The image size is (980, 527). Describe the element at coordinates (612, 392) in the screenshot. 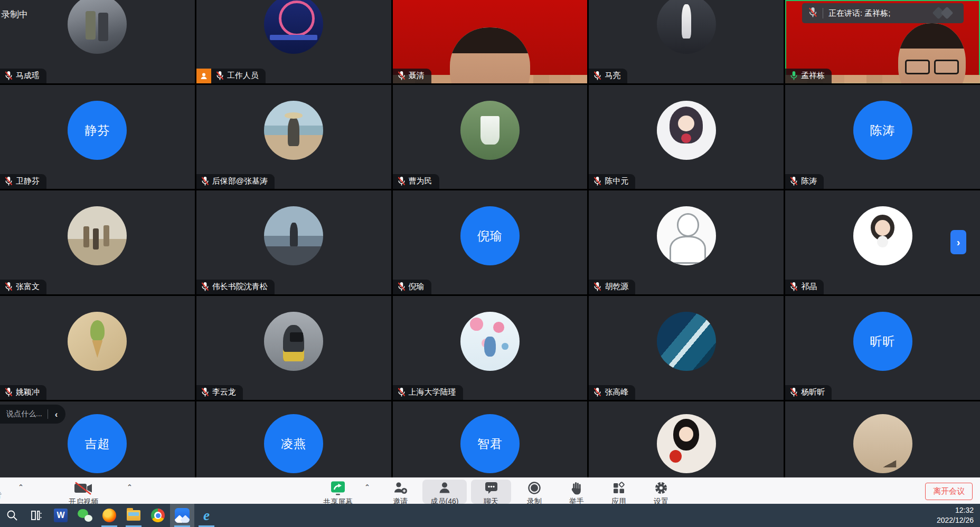

I see `participant-name-label: 张高峰` at that location.